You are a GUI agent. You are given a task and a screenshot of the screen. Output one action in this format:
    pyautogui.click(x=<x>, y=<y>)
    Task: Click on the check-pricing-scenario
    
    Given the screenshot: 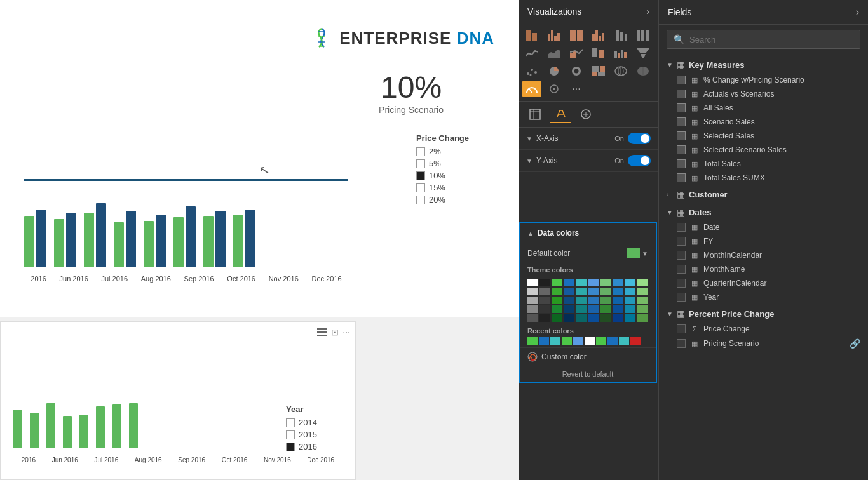 What is the action you would take?
    pyautogui.click(x=681, y=343)
    